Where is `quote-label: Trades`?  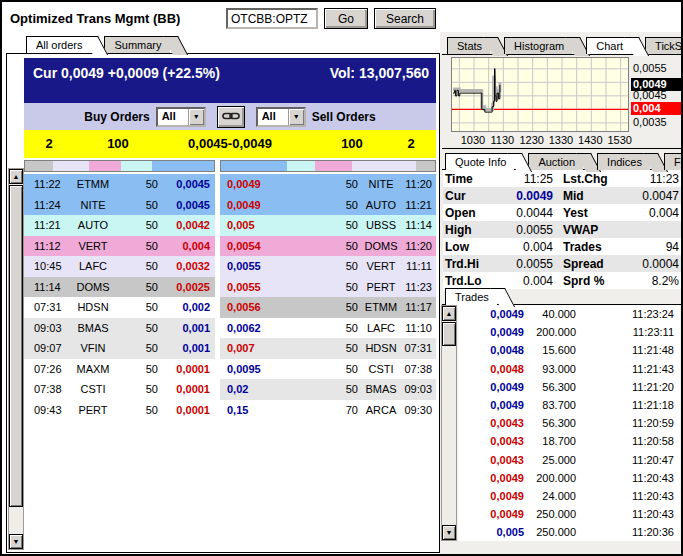 quote-label: Trades is located at coordinates (585, 247).